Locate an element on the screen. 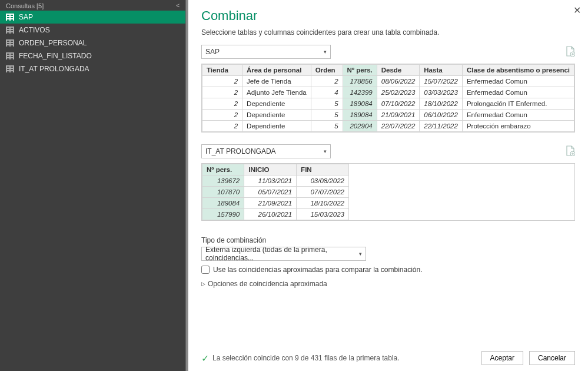  table-header: Tienda is located at coordinates (222, 71).